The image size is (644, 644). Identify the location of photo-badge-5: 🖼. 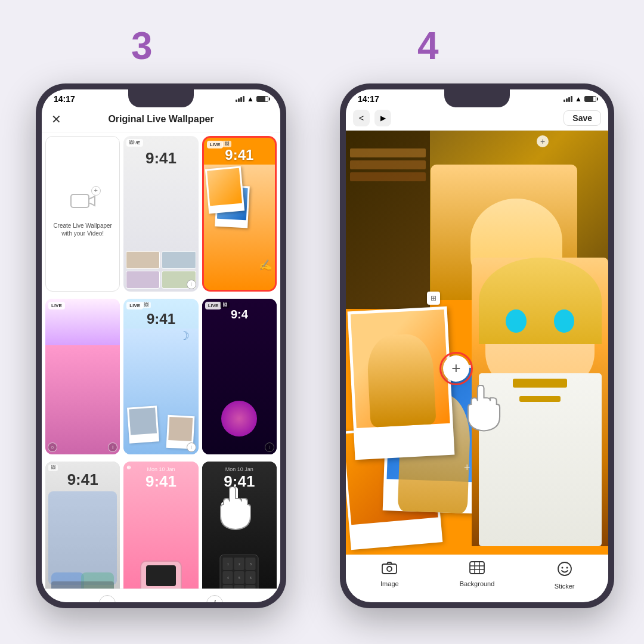
(146, 305).